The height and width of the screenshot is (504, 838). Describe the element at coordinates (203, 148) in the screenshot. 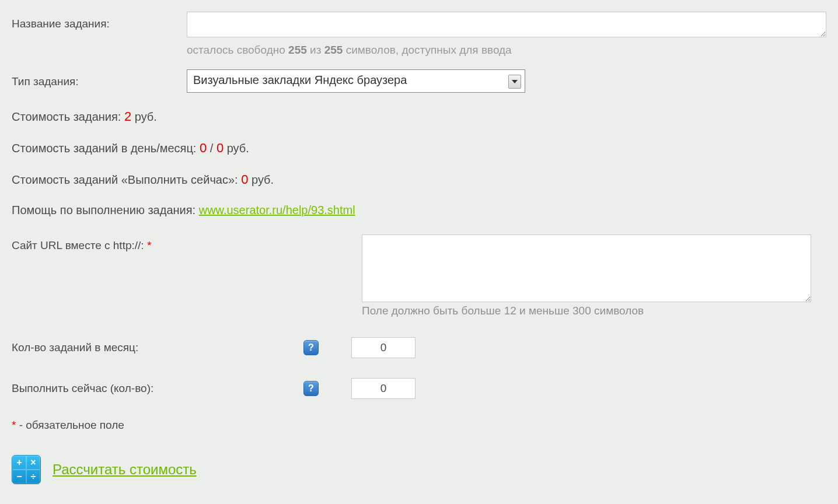

I see `day-cost-value: 0` at that location.